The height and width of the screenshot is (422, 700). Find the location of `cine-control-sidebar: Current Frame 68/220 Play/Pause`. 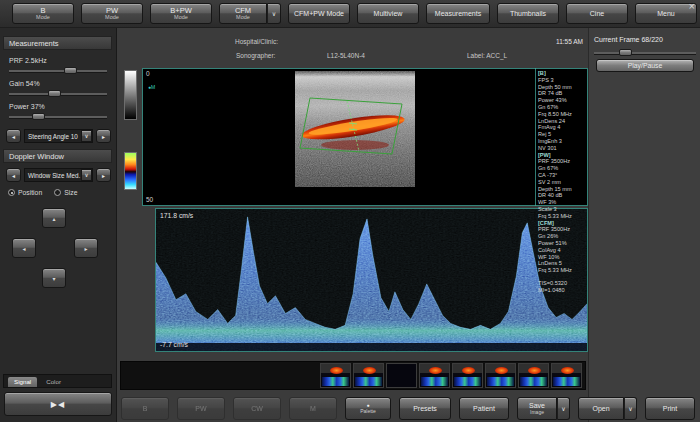

cine-control-sidebar: Current Frame 68/220 Play/Pause is located at coordinates (644, 225).